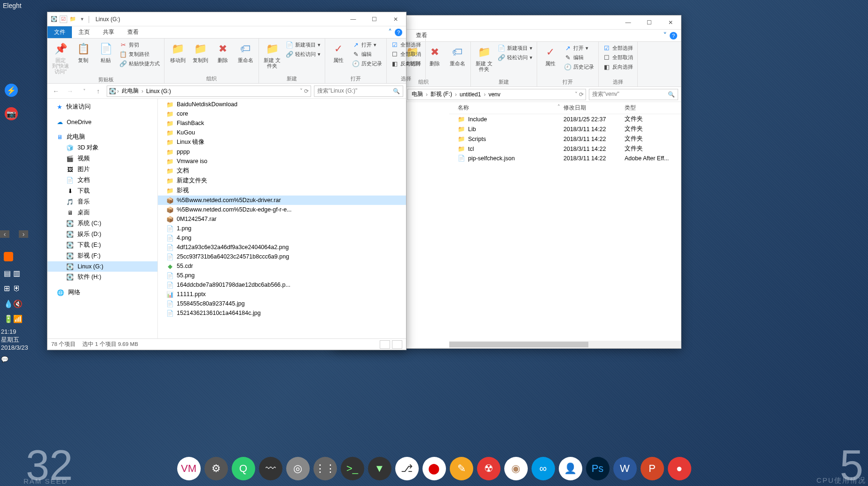 The image size is (868, 486). I want to click on file-item: 📦%5Bwww.netded.com%5Dzuk-driver.rar, so click(282, 200).